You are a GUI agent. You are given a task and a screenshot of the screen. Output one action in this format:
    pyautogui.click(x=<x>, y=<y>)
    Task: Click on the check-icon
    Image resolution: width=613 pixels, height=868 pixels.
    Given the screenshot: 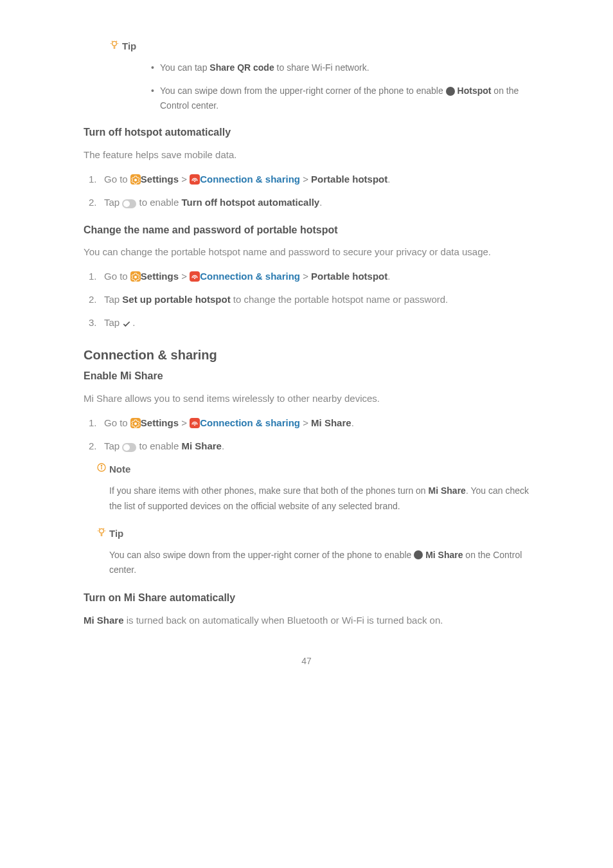 What is the action you would take?
    pyautogui.click(x=127, y=323)
    